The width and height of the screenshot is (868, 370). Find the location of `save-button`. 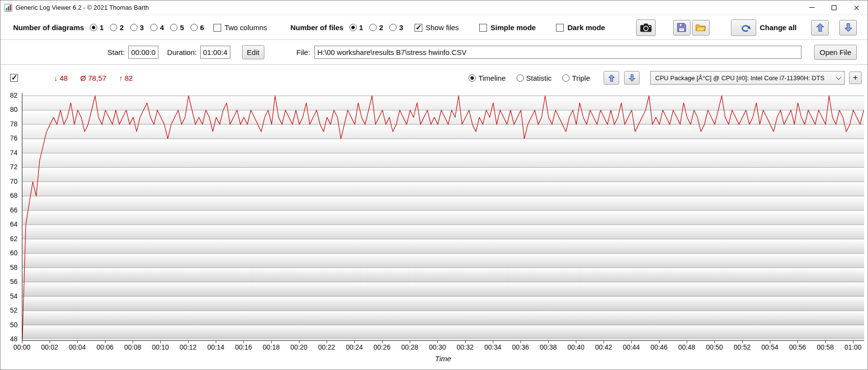

save-button is located at coordinates (682, 28).